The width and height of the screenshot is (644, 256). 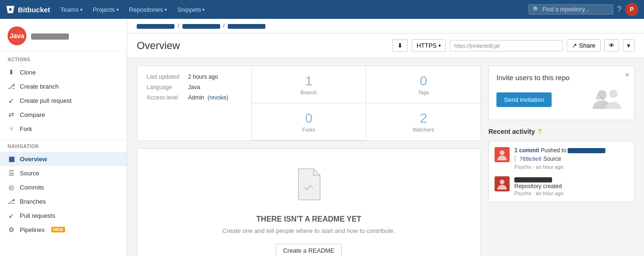 I want to click on topnav-teams: Teams ▾, so click(x=71, y=9).